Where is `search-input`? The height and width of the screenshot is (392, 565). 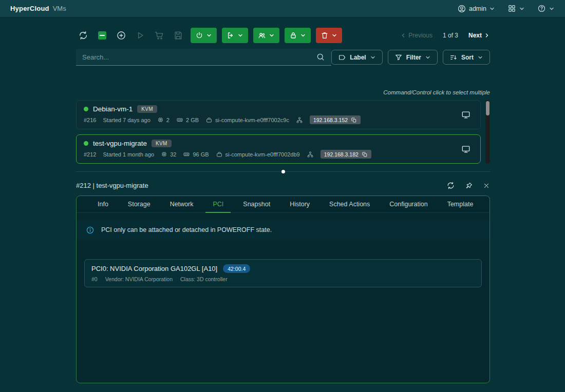 search-input is located at coordinates (199, 57).